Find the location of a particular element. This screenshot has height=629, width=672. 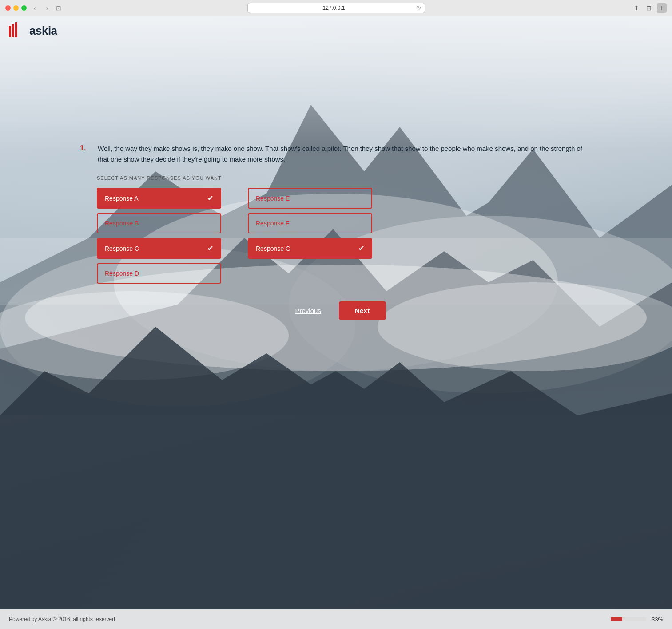

logo-icon is located at coordinates (17, 31).